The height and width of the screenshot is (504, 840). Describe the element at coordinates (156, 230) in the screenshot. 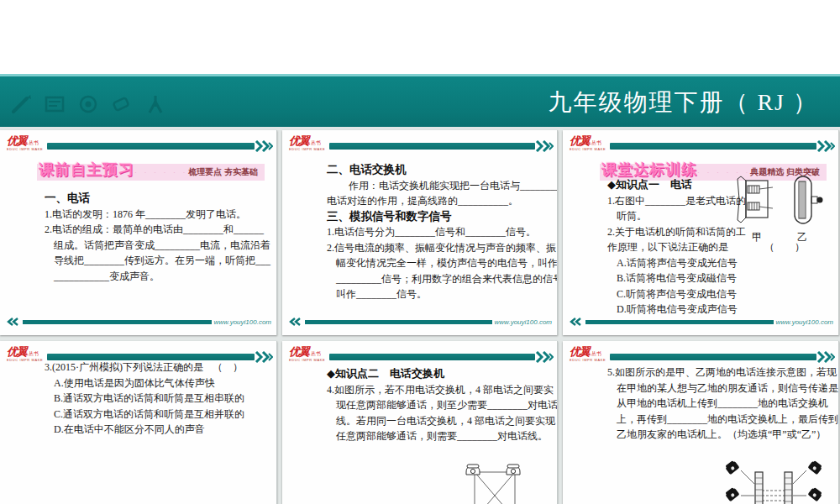

I see `text-line: 2.电话的组成：最简单的电话由________和______` at that location.